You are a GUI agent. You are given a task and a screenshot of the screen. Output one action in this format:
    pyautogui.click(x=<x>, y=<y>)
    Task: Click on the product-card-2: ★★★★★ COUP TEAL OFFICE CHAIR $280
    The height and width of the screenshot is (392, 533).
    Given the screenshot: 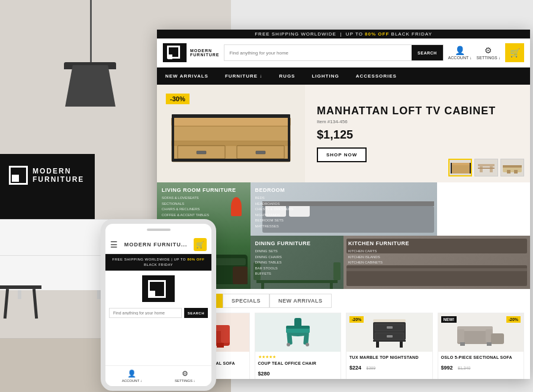 What is the action you would take?
    pyautogui.click(x=298, y=346)
    